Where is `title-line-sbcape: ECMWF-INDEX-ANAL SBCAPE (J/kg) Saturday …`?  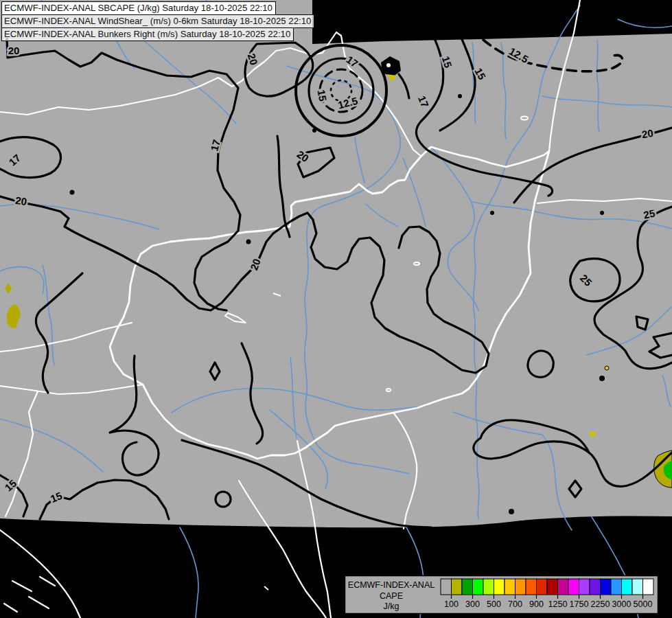 title-line-sbcape: ECMWF-INDEX-ANAL SBCAPE (J/kg) Saturday … is located at coordinates (139, 8).